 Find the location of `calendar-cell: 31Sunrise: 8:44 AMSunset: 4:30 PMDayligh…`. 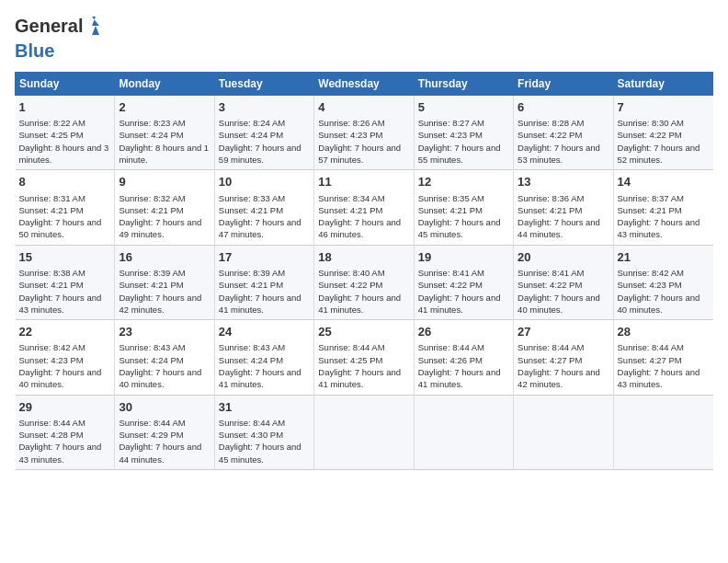

calendar-cell: 31Sunrise: 8:44 AMSunset: 4:30 PMDayligh… is located at coordinates (264, 432).